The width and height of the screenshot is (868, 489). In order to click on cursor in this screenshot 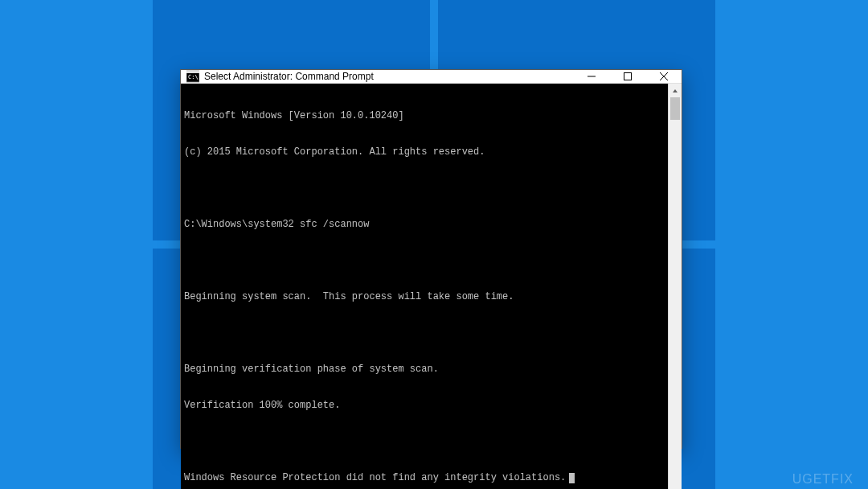, I will do `click(572, 478)`.